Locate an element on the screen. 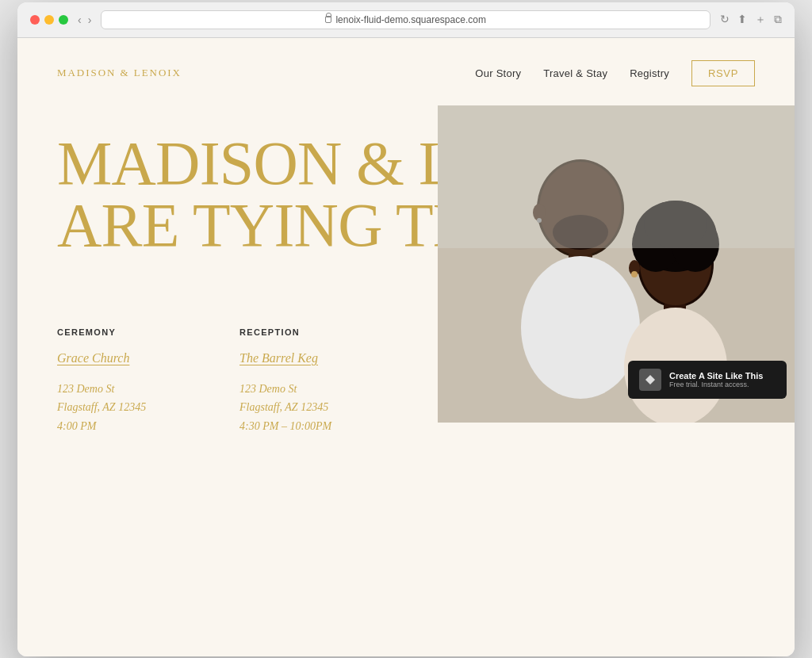  reception-venue-link: The Barrel Keg is located at coordinates (331, 358).